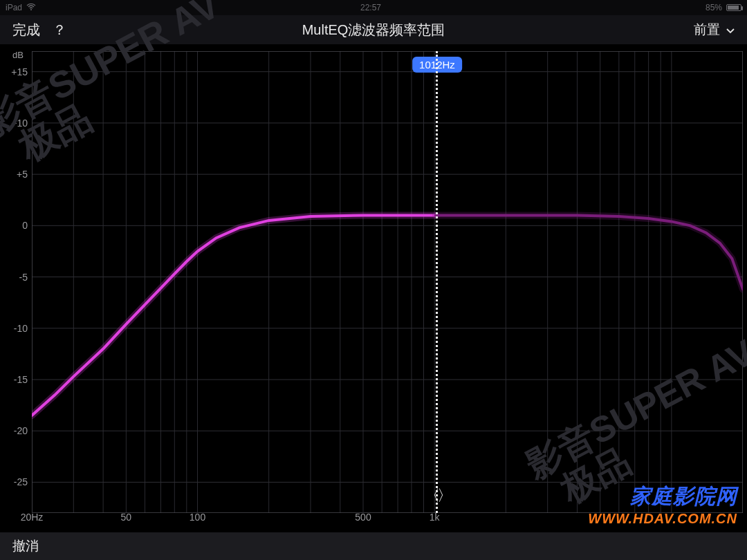 The width and height of the screenshot is (747, 560). What do you see at coordinates (32, 517) in the screenshot?
I see `x-tick-label: 20Hz` at bounding box center [32, 517].